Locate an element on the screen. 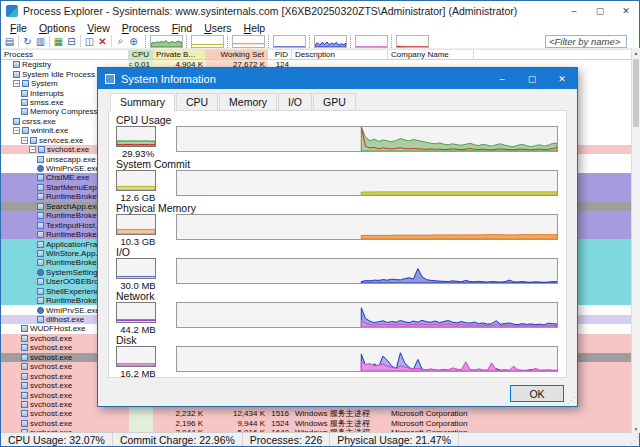 This screenshot has width=640, height=447. physical-memory-minigraph is located at coordinates (248, 42).